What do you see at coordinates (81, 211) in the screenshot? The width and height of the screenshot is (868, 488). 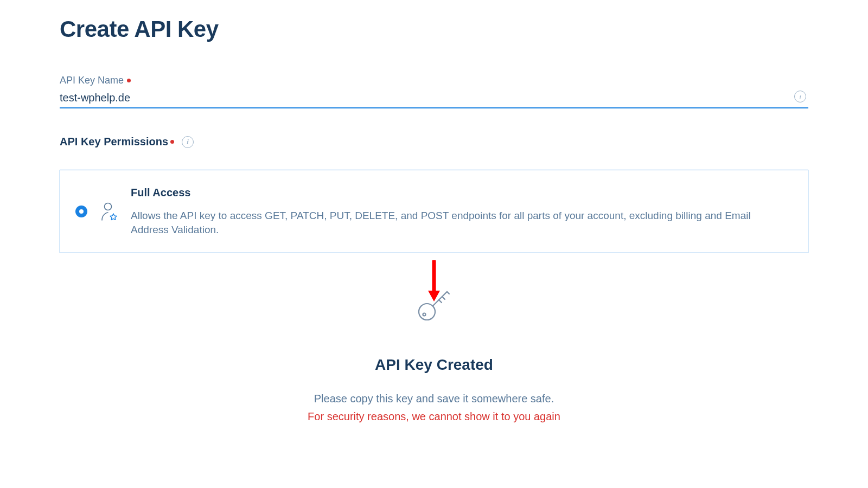 I see `radio-selected-icon` at bounding box center [81, 211].